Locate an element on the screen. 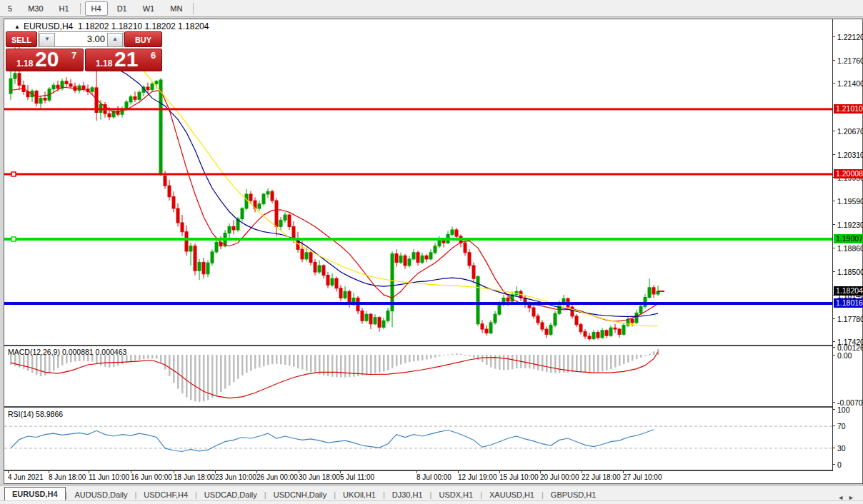 This screenshot has width=863, height=504. buy-price-small: 1.18 is located at coordinates (104, 64).